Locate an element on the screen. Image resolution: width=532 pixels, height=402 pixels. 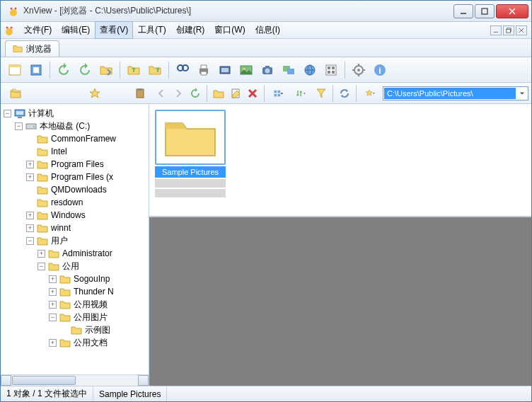
settings-button is located at coordinates (359, 70).